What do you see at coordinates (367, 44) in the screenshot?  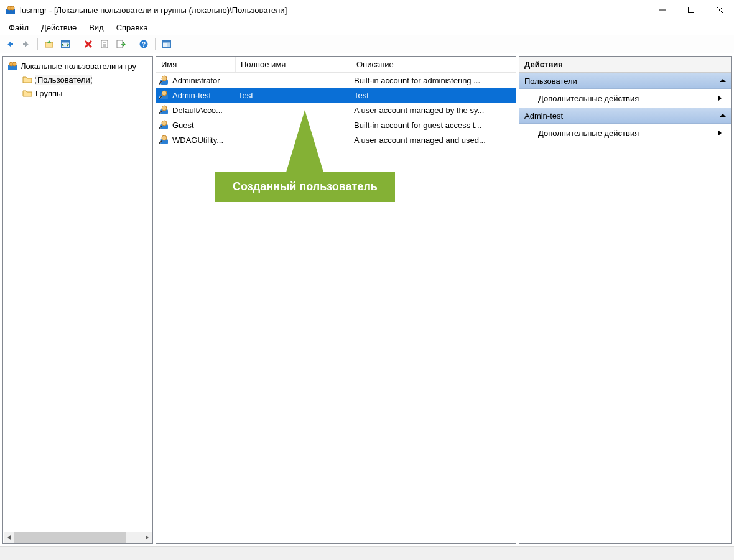 I see `toolbar: ?` at bounding box center [367, 44].